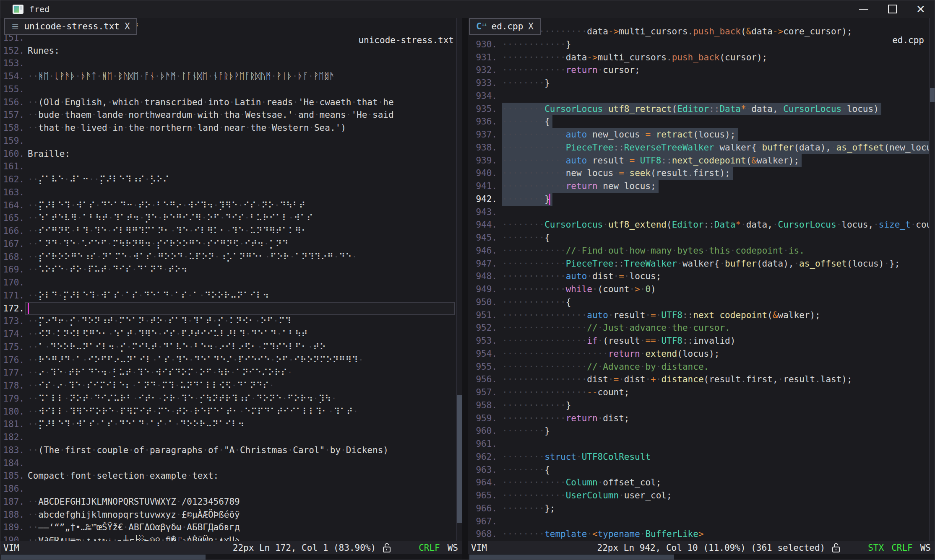 The image size is (935, 560). Describe the element at coordinates (231, 64) in the screenshot. I see `code-line: 153.` at that location.